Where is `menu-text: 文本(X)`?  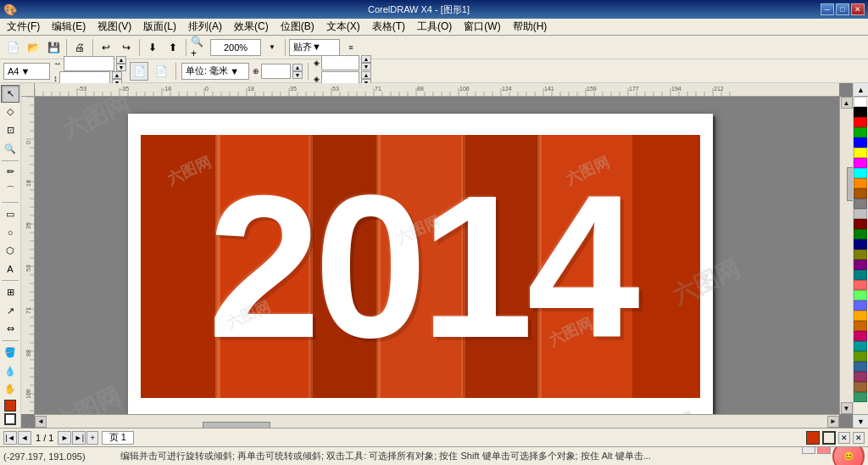 menu-text: 文本(X) is located at coordinates (343, 27).